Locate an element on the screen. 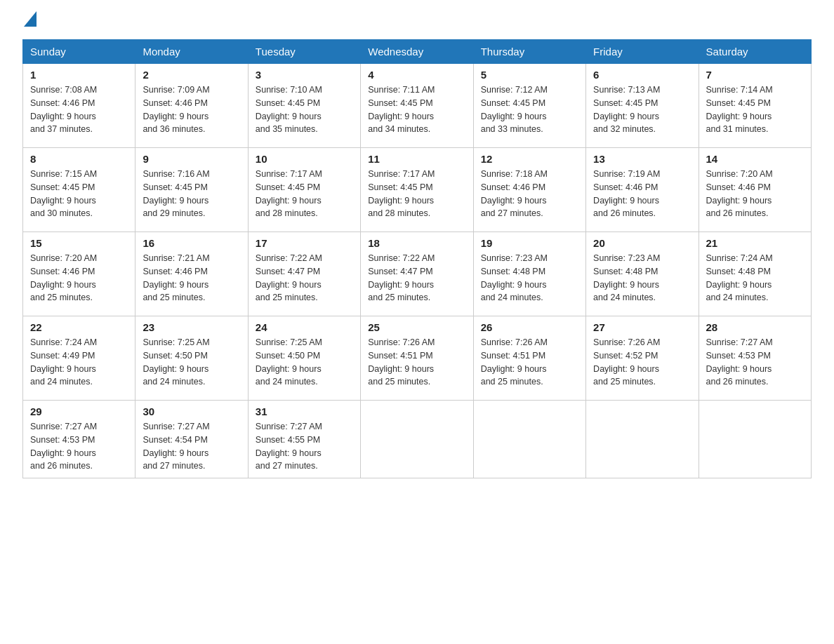  day-number: 31 is located at coordinates (305, 411).